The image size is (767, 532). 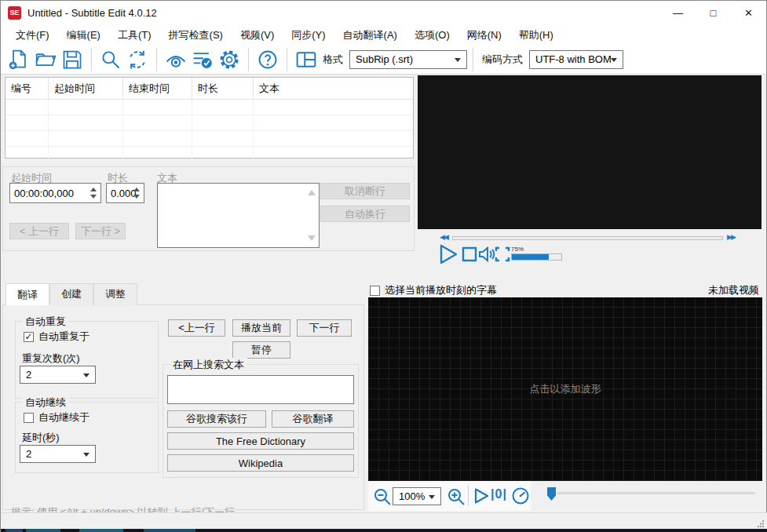 I want to click on next-line-button: 下一行 >, so click(x=100, y=231).